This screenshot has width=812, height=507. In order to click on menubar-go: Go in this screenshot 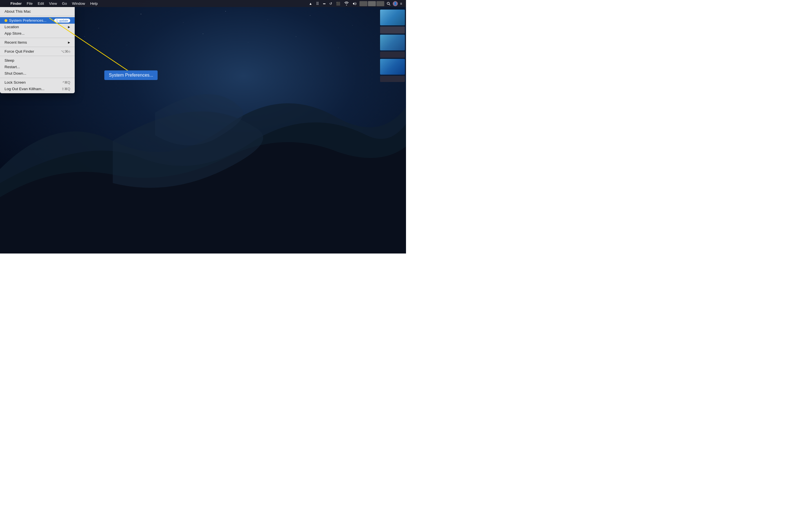, I will do `click(64, 3)`.